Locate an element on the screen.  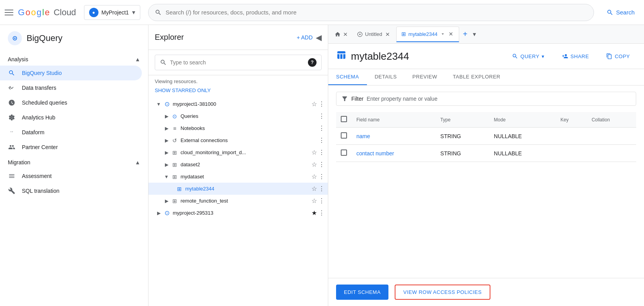
share-btn-label: SHARE is located at coordinates (580, 56).